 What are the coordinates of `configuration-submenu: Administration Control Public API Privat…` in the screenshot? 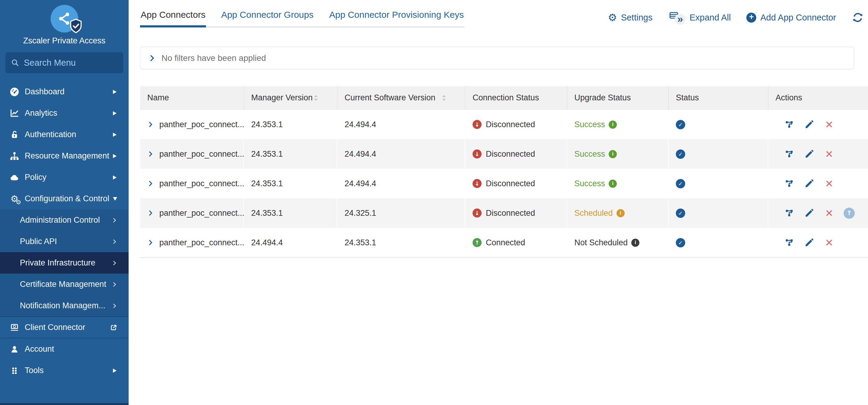 It's located at (64, 263).